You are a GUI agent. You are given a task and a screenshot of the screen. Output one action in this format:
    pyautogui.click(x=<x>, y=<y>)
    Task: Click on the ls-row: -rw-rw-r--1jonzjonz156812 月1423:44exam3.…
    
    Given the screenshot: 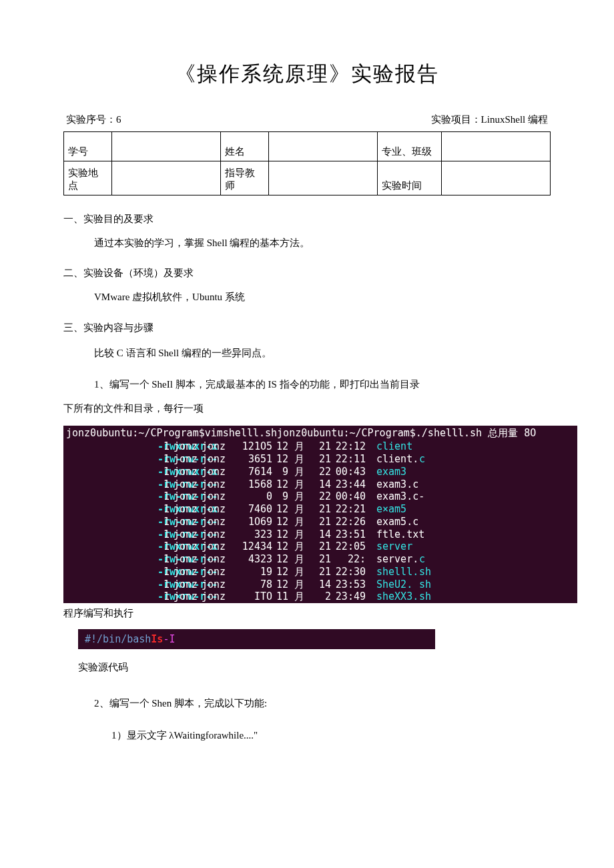 What is the action you would take?
    pyautogui.click(x=320, y=484)
    